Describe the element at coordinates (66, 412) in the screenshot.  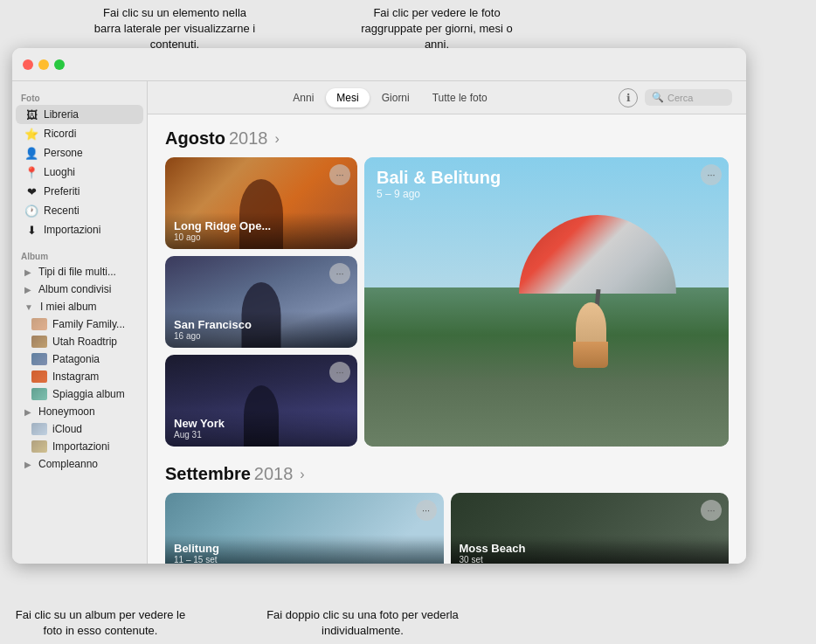
I see `honeymoon-label: Honeymoon` at that location.